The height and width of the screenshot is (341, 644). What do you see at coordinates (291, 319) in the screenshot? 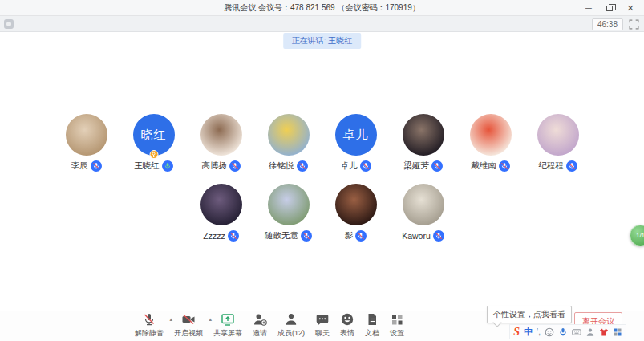
I see `members-icon` at bounding box center [291, 319].